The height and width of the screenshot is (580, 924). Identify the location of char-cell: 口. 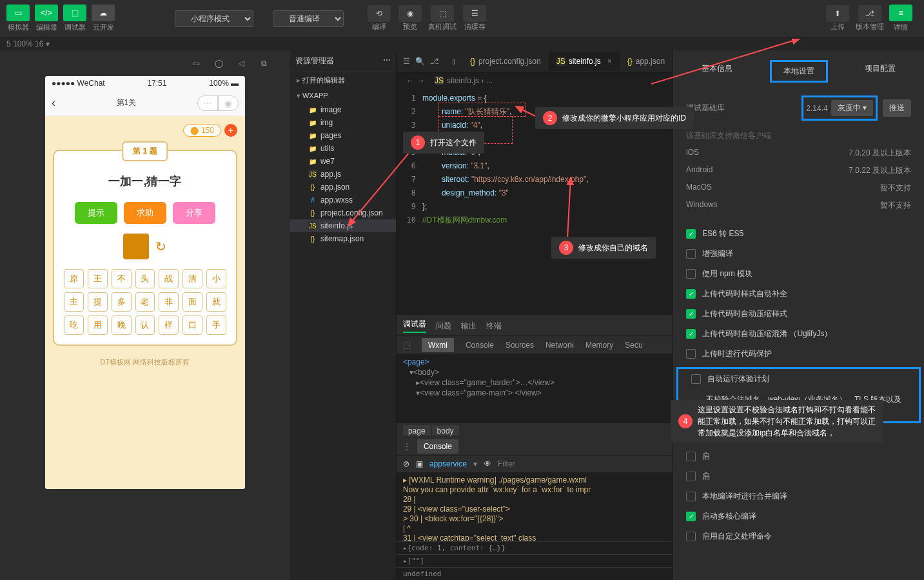
(192, 325).